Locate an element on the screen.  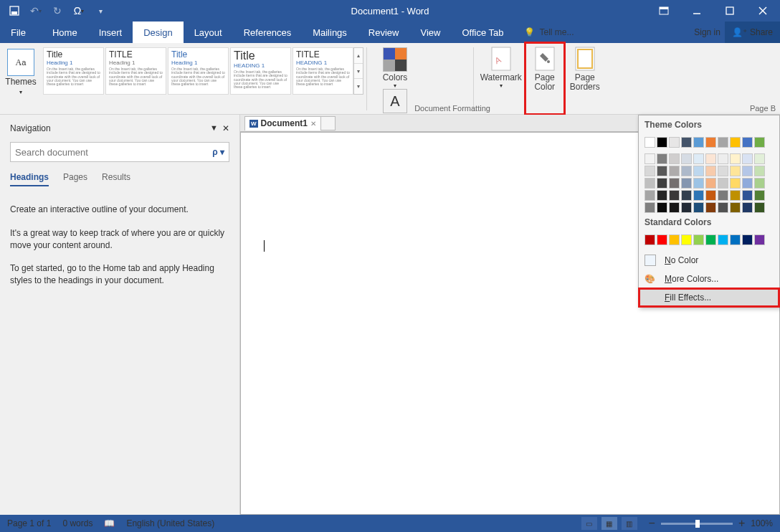
tab-review: Review is located at coordinates (384, 32).